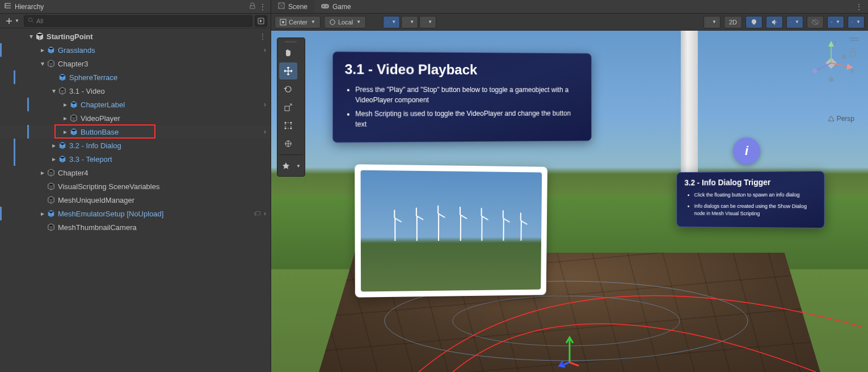 This screenshot has height=372, width=868. Describe the element at coordinates (103, 105) in the screenshot. I see `tree-label: ChapterLabel` at that location.